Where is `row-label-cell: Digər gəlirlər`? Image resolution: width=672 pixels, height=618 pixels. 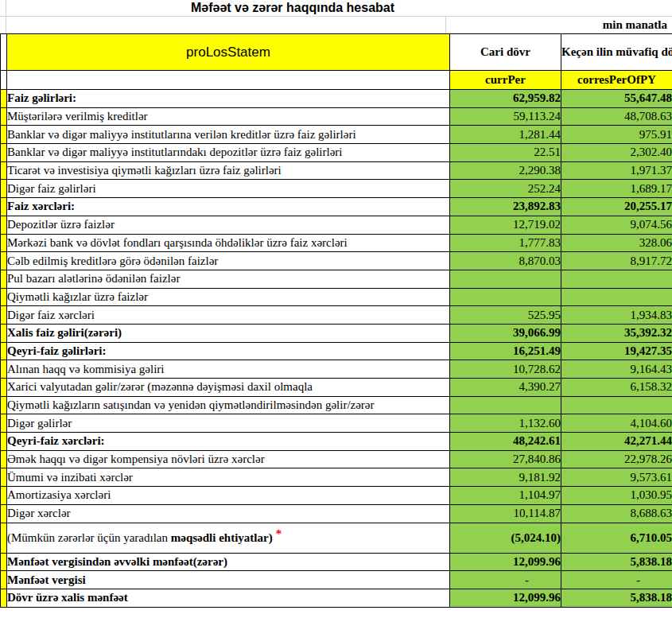 row-label-cell: Digər gəlirlər is located at coordinates (229, 423).